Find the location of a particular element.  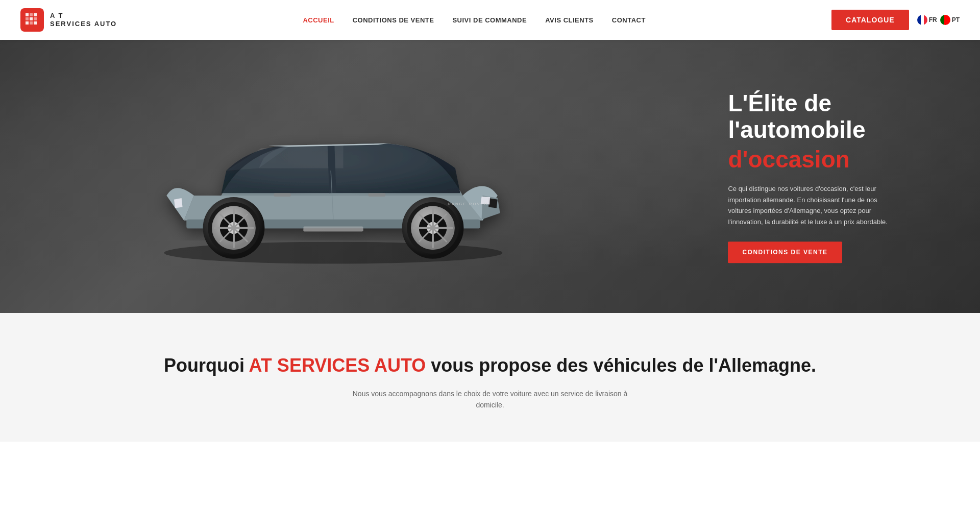

nav-link-avis: AVIS CLIENTS is located at coordinates (570, 20).